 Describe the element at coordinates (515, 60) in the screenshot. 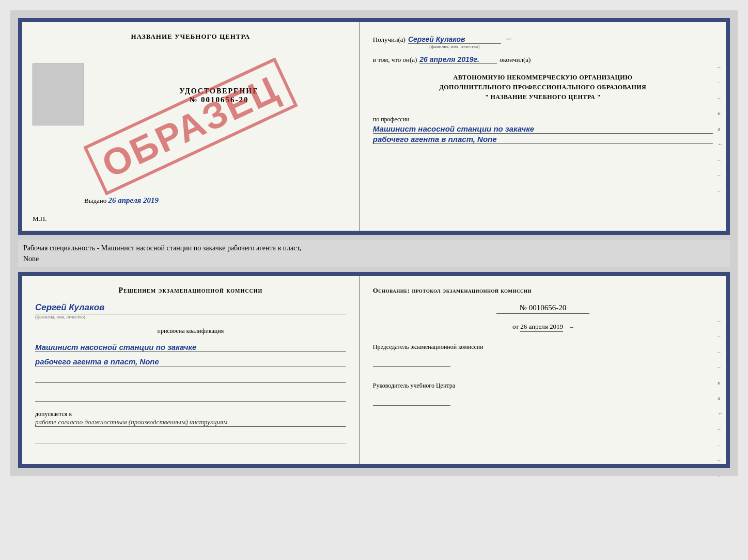

I see `finished-label: окончил(а)` at that location.